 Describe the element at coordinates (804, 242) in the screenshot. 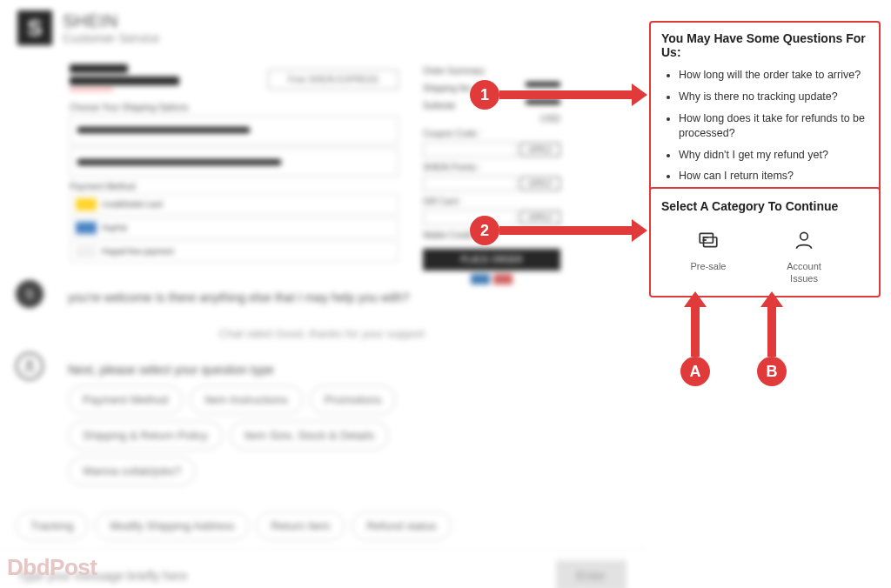

I see `person-icon` at that location.